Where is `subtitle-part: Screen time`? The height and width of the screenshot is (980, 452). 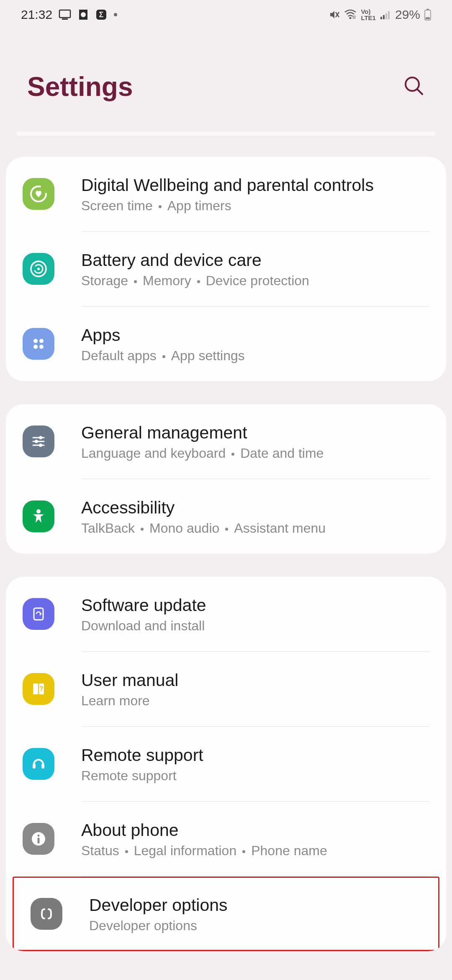 subtitle-part: Screen time is located at coordinates (117, 206).